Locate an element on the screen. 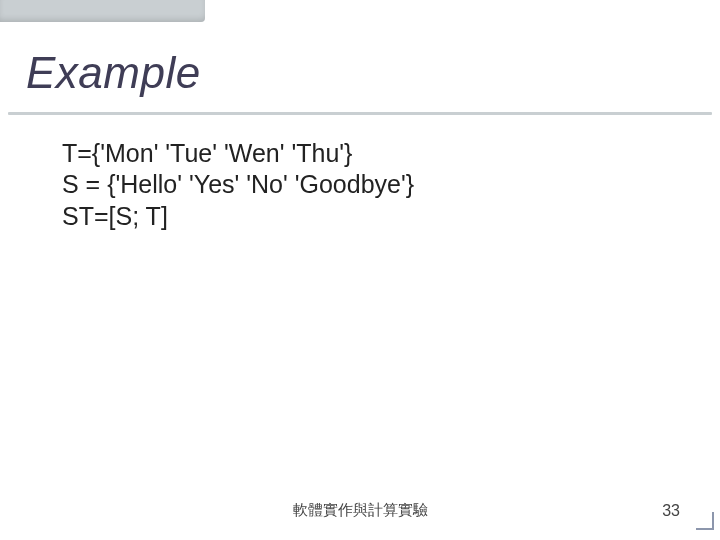 The width and height of the screenshot is (720, 540). footer-text: 軟體實作與計算實驗 is located at coordinates (360, 510).